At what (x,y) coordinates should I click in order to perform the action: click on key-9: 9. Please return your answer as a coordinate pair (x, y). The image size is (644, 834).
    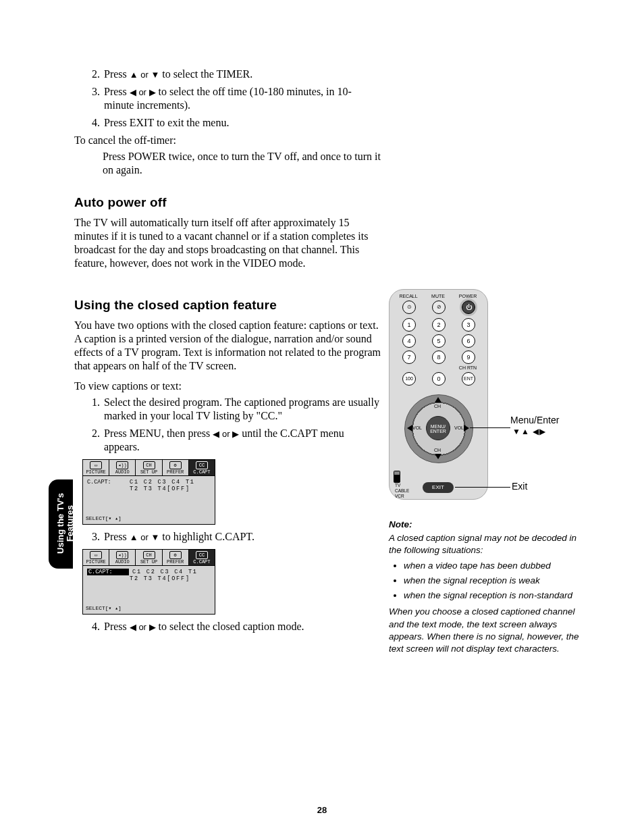
    Looking at the image, I should click on (468, 357).